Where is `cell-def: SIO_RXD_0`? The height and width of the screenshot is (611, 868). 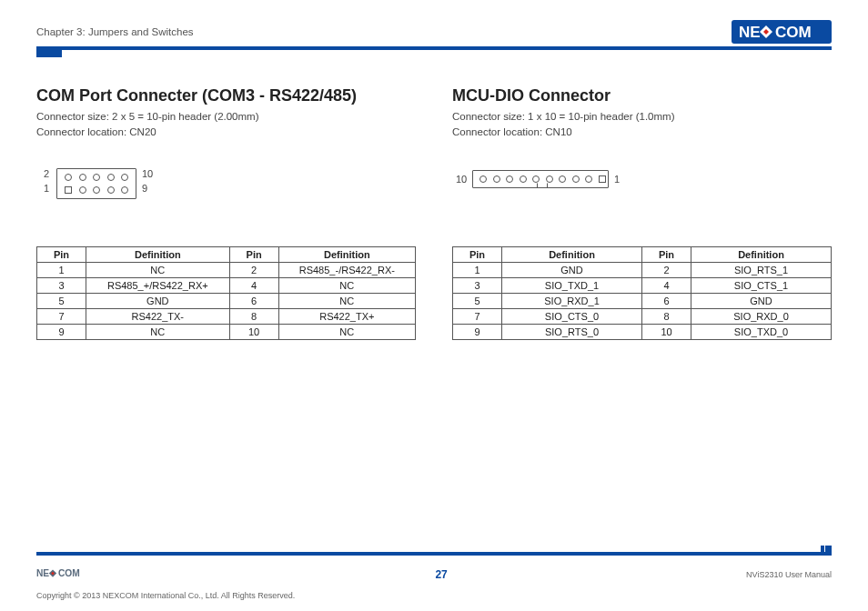 cell-def: SIO_RXD_0 is located at coordinates (762, 316).